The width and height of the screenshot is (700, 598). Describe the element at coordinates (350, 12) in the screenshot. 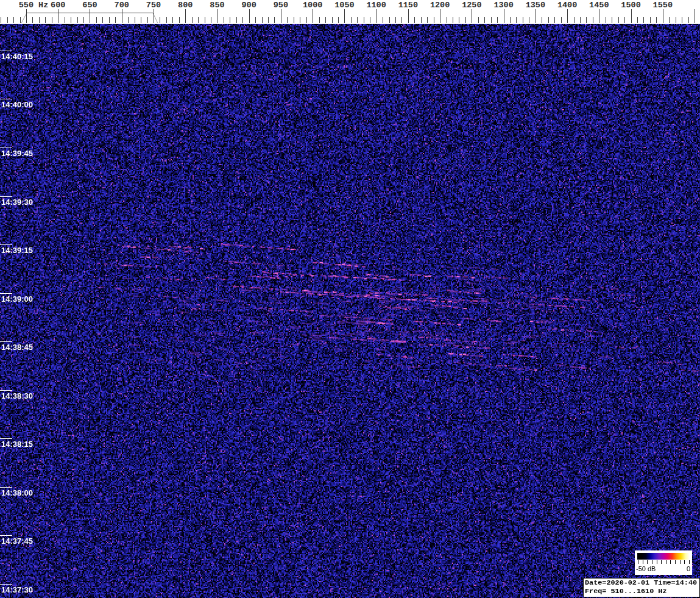

I see `frequency-ruler: 550 Hz6006507007508008509009501000105011…` at that location.